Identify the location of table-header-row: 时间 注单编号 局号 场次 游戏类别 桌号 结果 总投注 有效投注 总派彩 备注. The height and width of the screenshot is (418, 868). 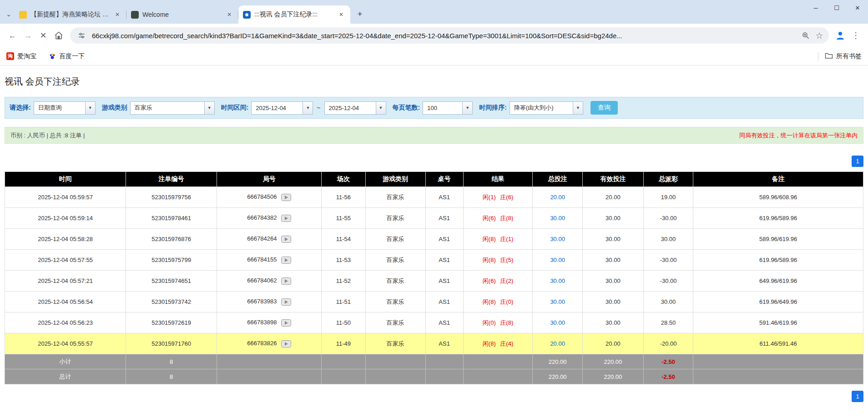
(434, 179).